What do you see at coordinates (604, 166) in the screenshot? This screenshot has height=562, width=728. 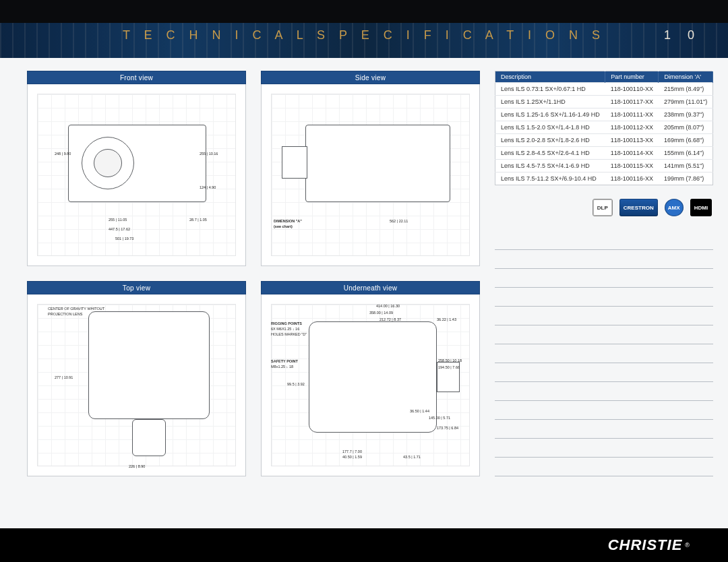 I see `table-row: Lens ILS 4.5-7.5 SX+/4.1-6.9 HD118-10011…` at bounding box center [604, 166].